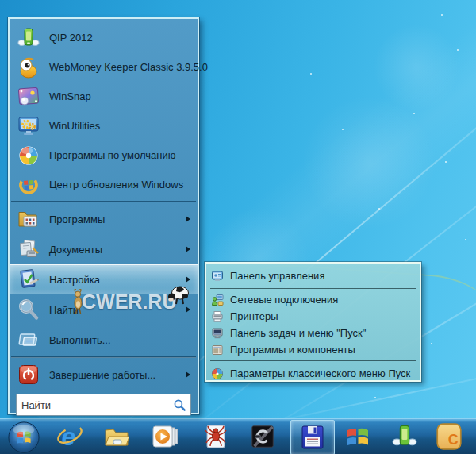 This screenshot has width=476, height=454. I want to click on submenu-item-control-panel: Панель управления, so click(313, 276).